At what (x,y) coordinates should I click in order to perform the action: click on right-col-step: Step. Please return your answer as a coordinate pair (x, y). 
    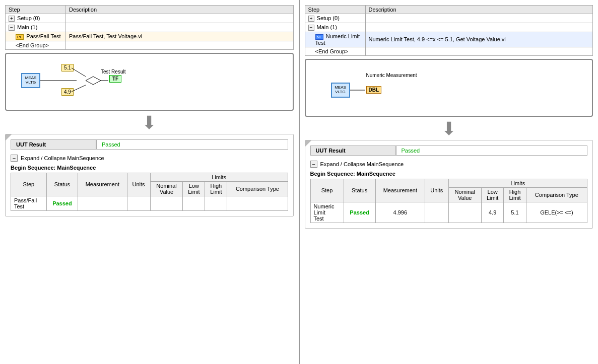
    Looking at the image, I should click on (335, 10).